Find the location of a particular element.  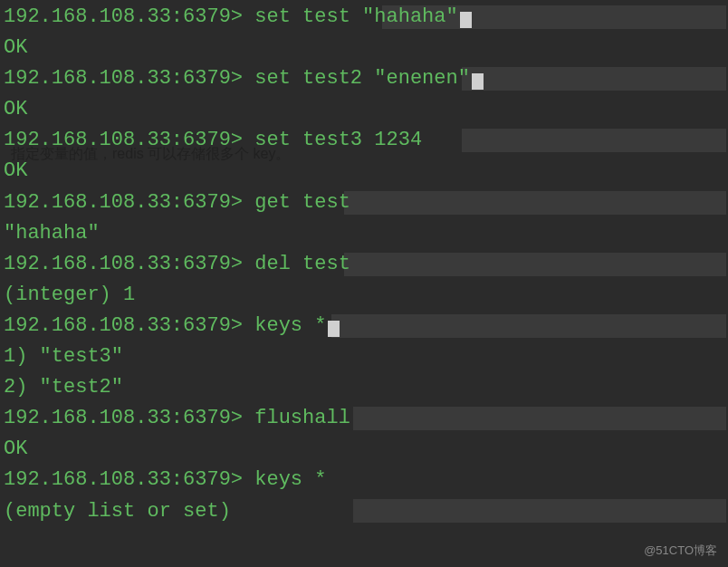

watermark: @51CTO博客 is located at coordinates (681, 551).